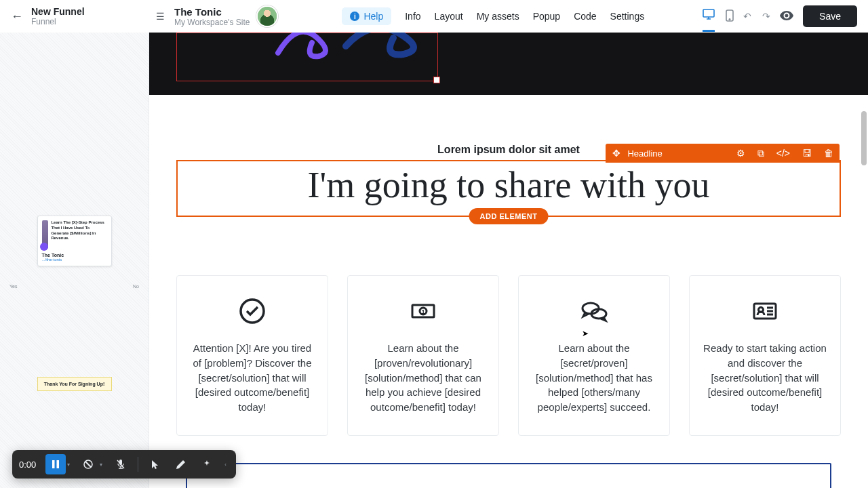 The width and height of the screenshot is (868, 488). I want to click on comments-icon, so click(594, 311).